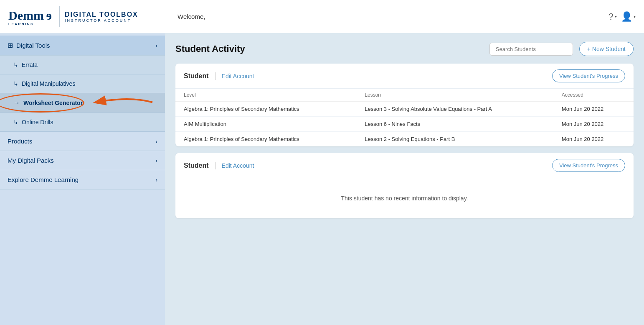 This screenshot has width=644, height=325. What do you see at coordinates (404, 124) in the screenshot?
I see `table-row: AIM Multiplication Lesson 6 - Nines Fact…` at bounding box center [404, 124].